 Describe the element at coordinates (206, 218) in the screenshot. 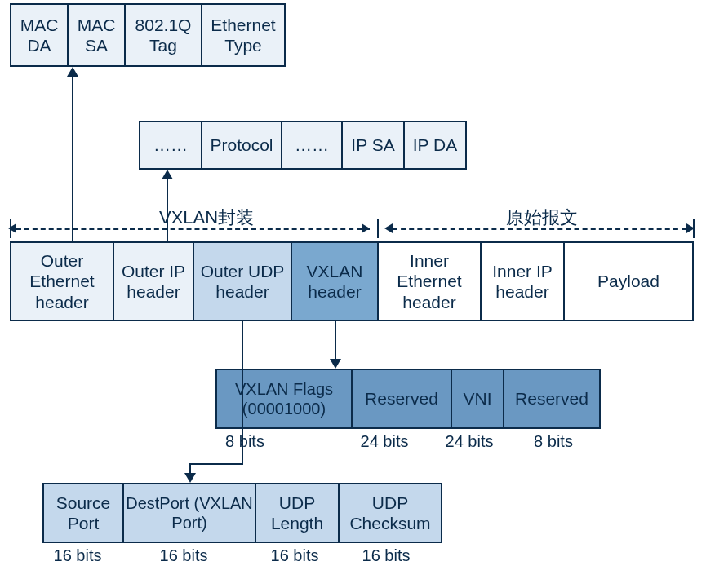

I see `section-label-encap: VXLAN封装` at that location.